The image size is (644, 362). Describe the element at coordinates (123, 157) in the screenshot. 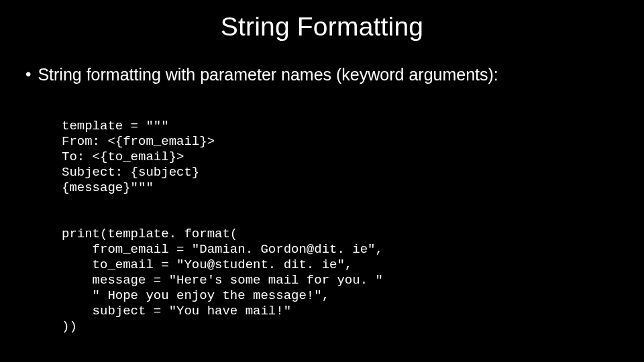

I see `code-line: To: <{to_email}>` at that location.